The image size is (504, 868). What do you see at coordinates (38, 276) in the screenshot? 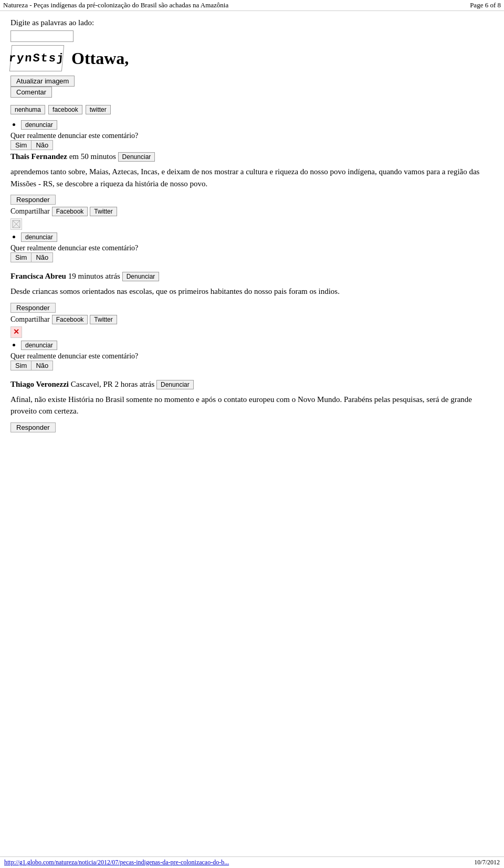
I see `author-name-2: Francisca Abreu` at bounding box center [38, 276].